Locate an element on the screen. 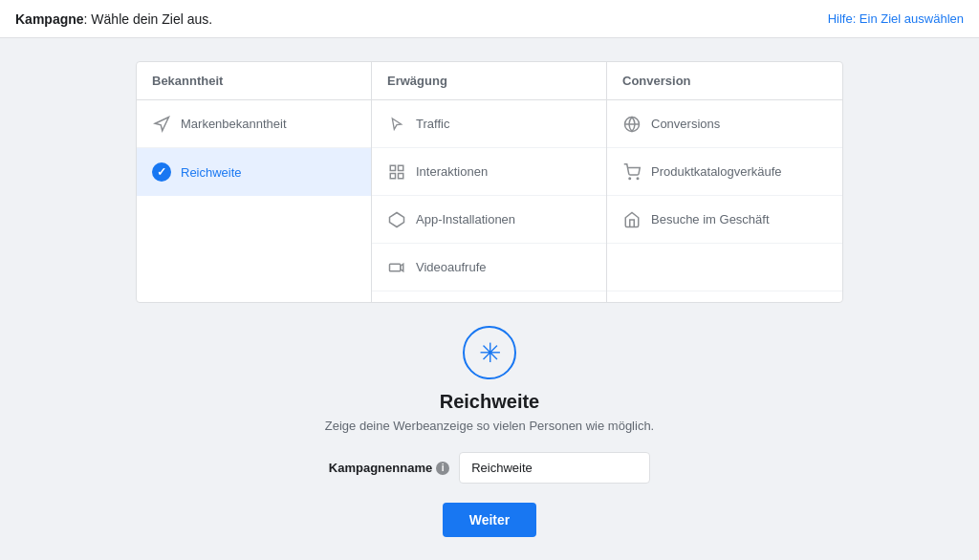 This screenshot has width=979, height=560. col-header-erwaegung: Erwägung is located at coordinates (490, 80).